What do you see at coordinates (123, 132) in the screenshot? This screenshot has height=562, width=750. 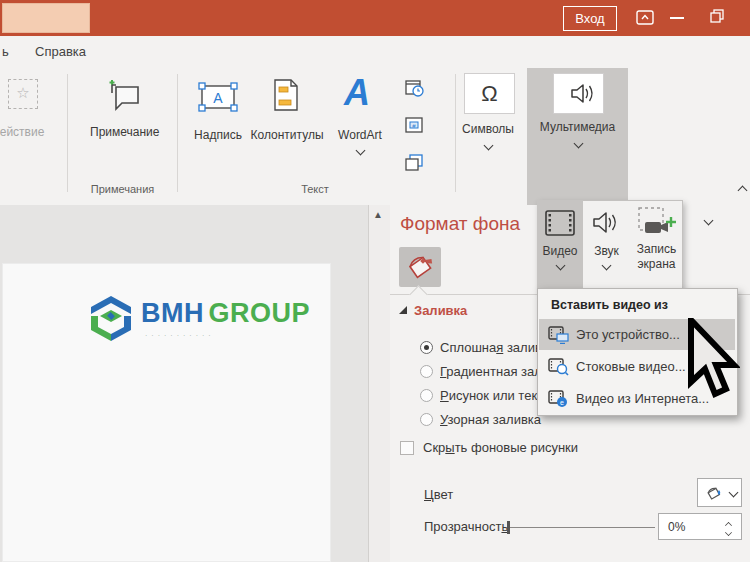 I see `new-comment-label: Примечание` at bounding box center [123, 132].